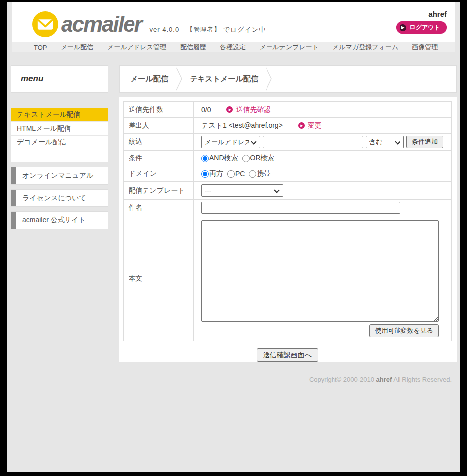  Describe the element at coordinates (58, 176) in the screenshot. I see `side-link-label: オンラインマニュアル` at that location.